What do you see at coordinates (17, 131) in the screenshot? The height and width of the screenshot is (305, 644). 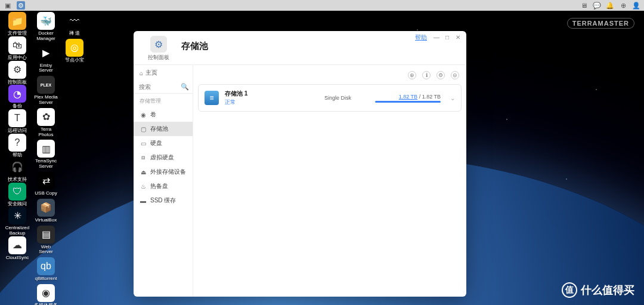 I see `app-label: 远程访问` at bounding box center [17, 131].